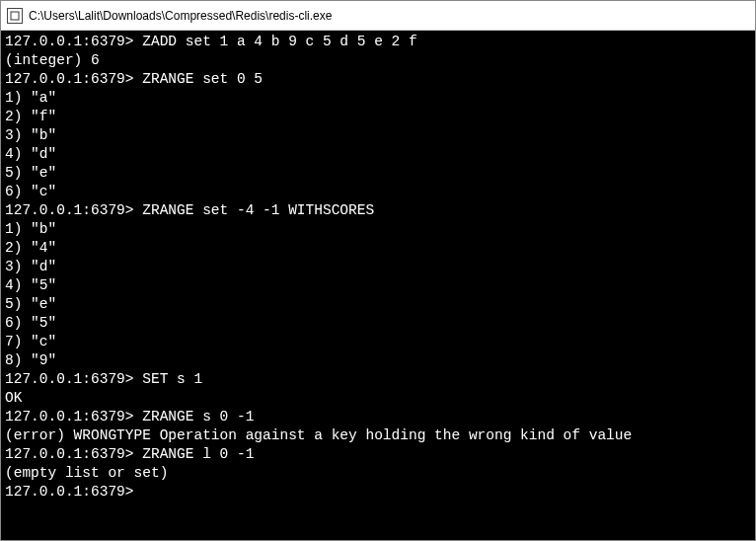 This screenshot has height=541, width=756. I want to click on window-title: C:\Users\Lalit\Downloads\Compressed\Redi…, so click(180, 16).